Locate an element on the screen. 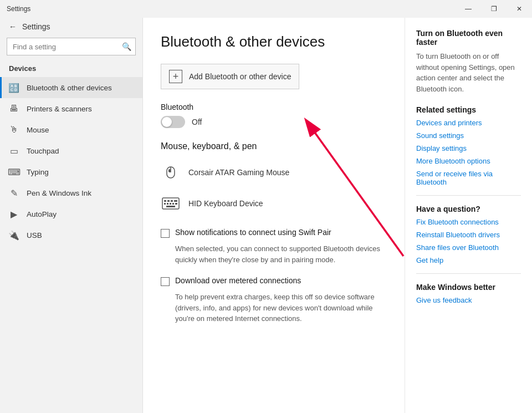 Image resolution: width=532 pixels, height=413 pixels. toggle-knob is located at coordinates (167, 122).